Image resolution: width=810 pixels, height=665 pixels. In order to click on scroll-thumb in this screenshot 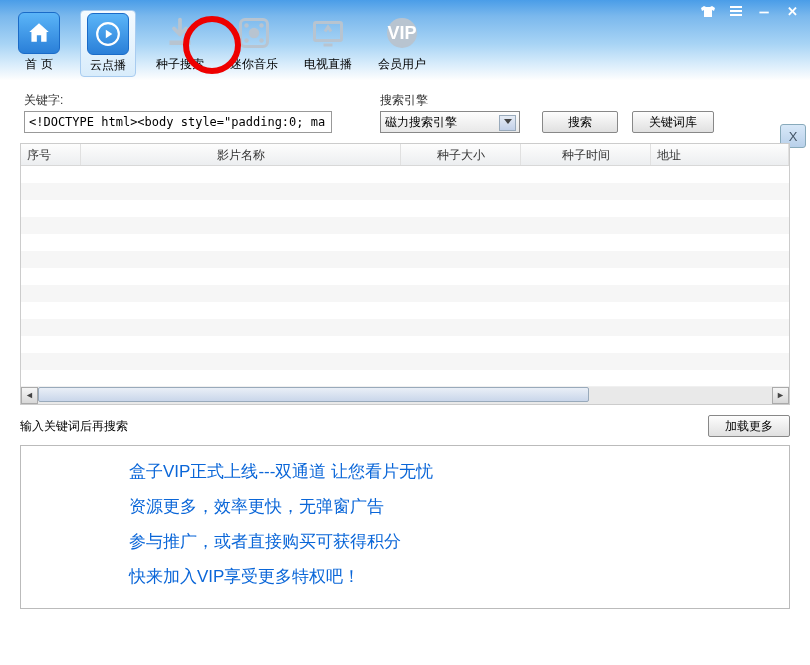, I will do `click(314, 394)`.